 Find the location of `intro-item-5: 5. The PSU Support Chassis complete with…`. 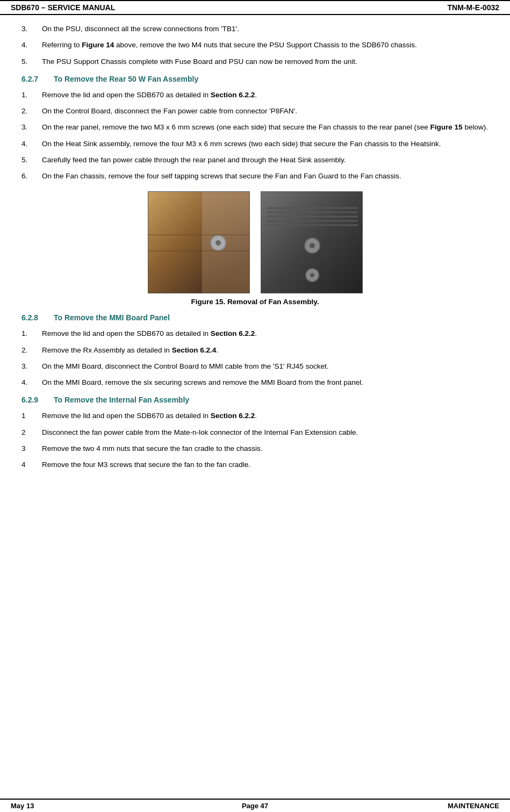

intro-item-5: 5. The PSU Support Chassis complete with… is located at coordinates (255, 62).